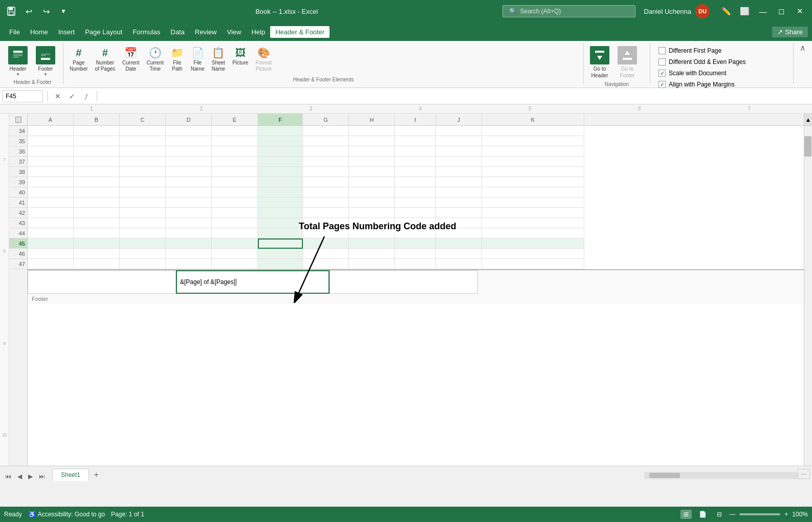 The height and width of the screenshot is (522, 812). Describe the element at coordinates (686, 514) in the screenshot. I see `normal-view-button: ⊞` at that location.